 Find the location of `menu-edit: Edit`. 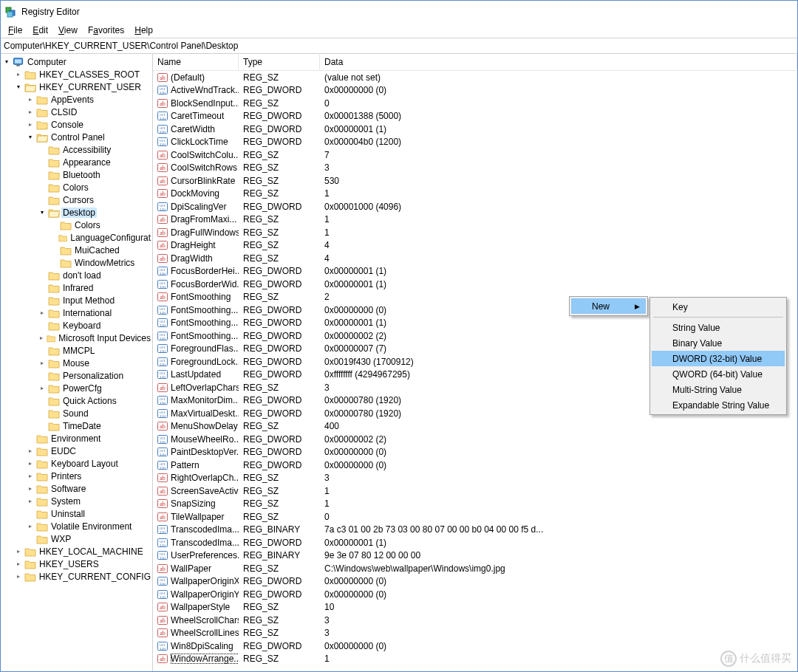

menu-edit: Edit is located at coordinates (40, 30).